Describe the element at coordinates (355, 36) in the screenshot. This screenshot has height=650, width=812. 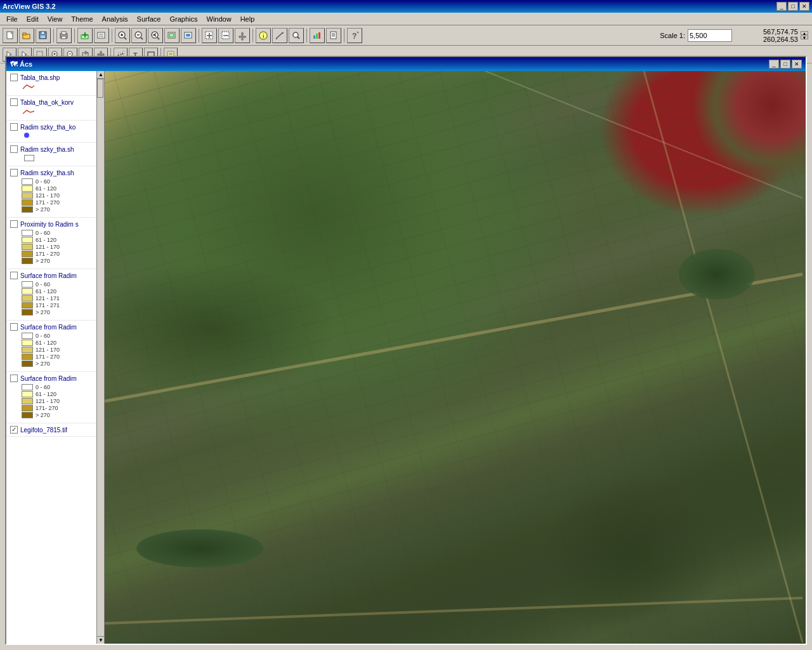
I see `help-tool-button: ?` at that location.